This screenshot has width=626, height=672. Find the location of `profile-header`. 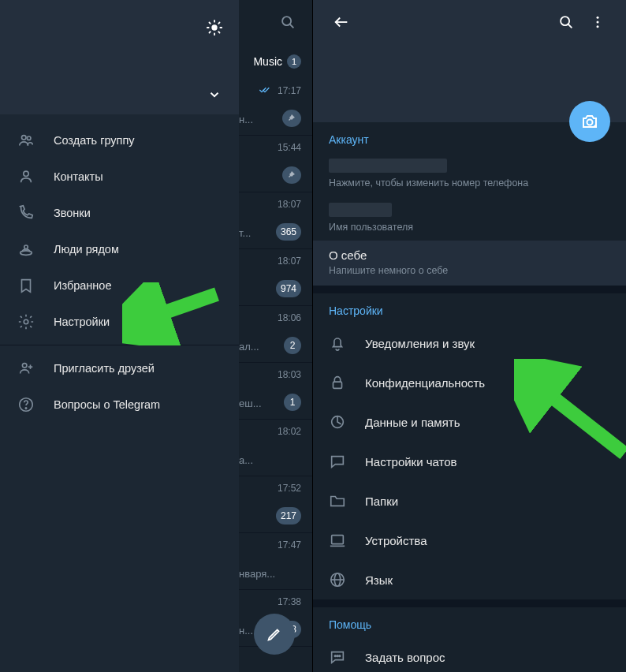

profile-header is located at coordinates (470, 83).